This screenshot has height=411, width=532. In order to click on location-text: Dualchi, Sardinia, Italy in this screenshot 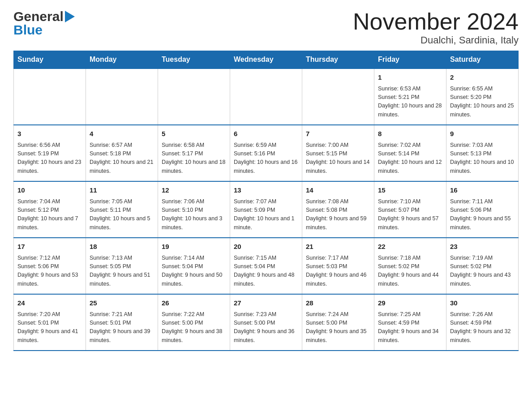, I will do `click(436, 40)`.